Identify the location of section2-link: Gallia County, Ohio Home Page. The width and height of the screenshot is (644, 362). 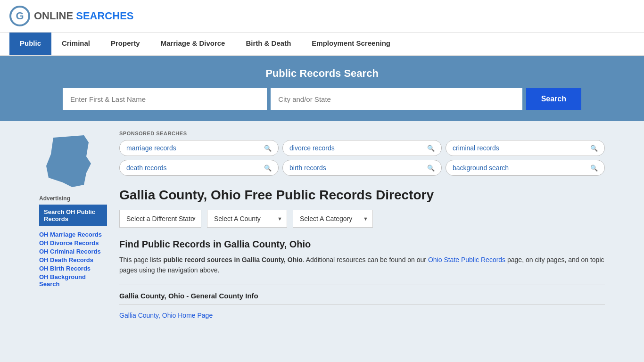
(166, 315).